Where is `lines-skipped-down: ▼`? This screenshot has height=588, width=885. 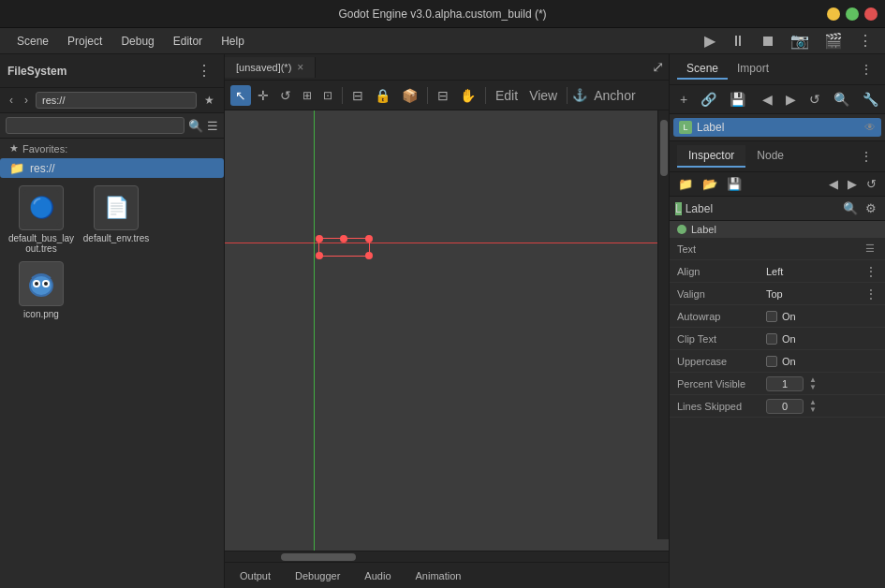 lines-skipped-down: ▼ is located at coordinates (813, 410).